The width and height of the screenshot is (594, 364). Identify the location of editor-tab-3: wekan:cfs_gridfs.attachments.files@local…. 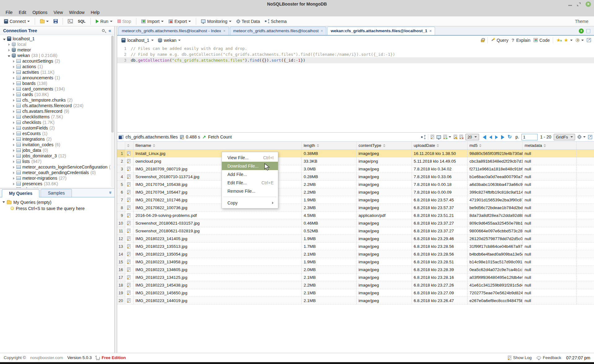
(381, 31).